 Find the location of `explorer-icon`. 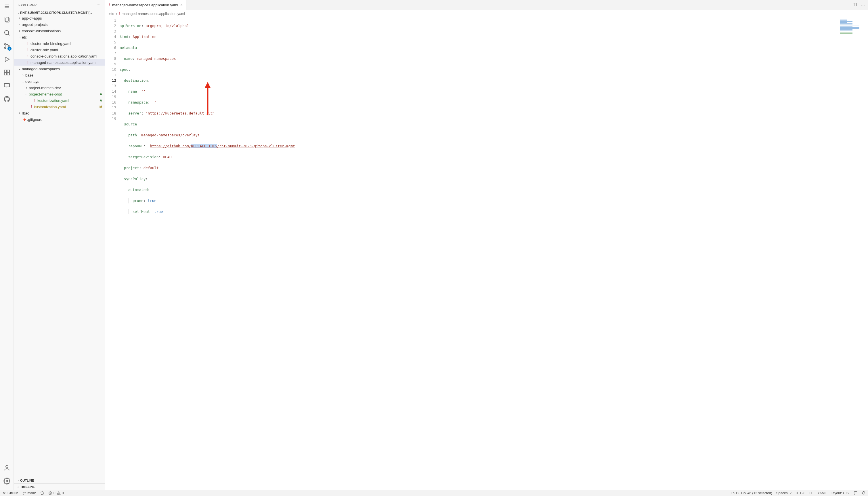

explorer-icon is located at coordinates (7, 20).